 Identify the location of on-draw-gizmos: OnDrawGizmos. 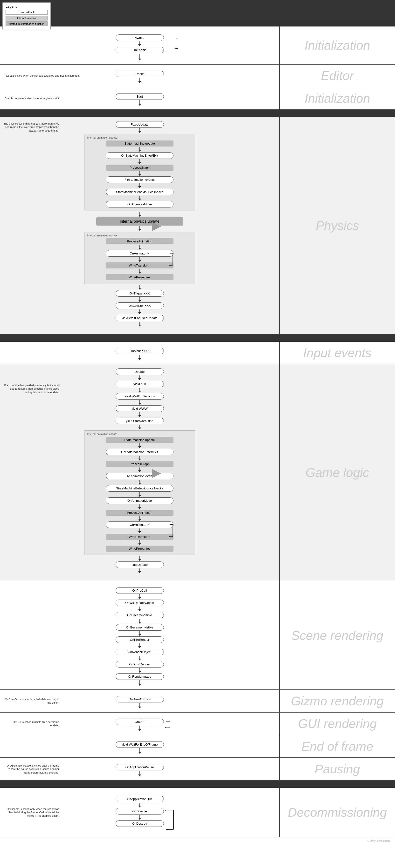
(140, 699).